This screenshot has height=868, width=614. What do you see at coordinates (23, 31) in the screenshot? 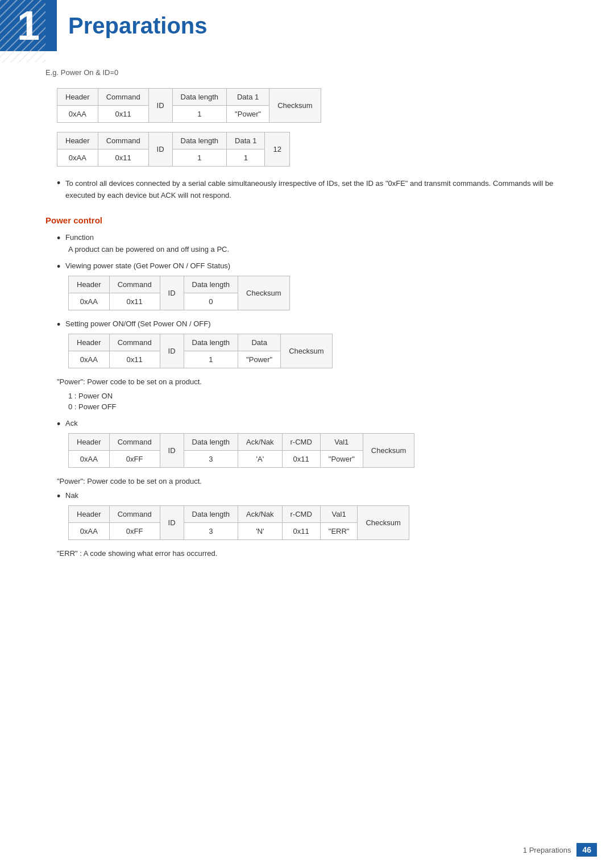
I see `decorative-diagonal` at bounding box center [23, 31].